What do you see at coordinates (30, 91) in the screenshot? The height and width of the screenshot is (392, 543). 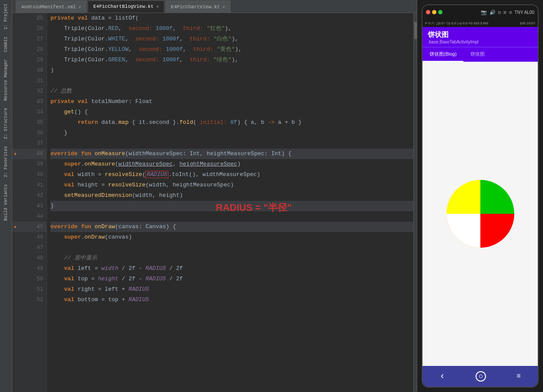 I see `ln-32: 32` at bounding box center [30, 91].